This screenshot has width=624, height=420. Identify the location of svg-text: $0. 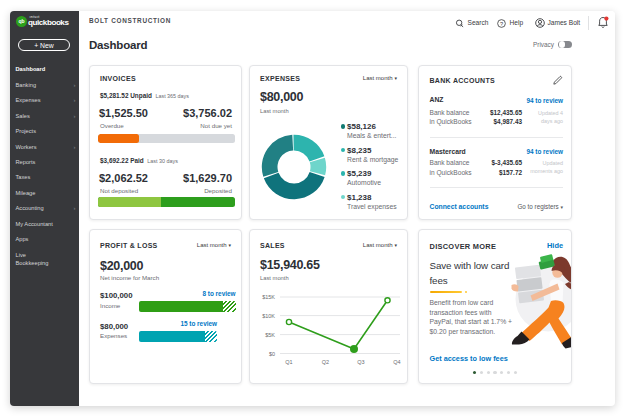
(272, 354).